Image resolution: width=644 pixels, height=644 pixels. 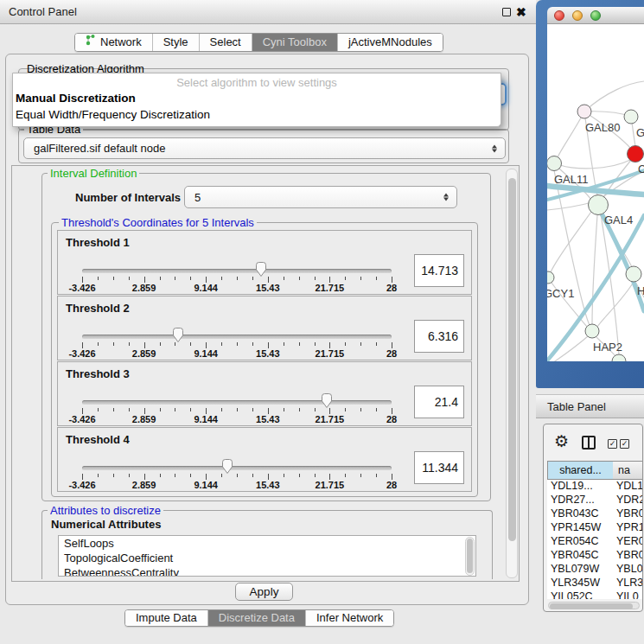 What do you see at coordinates (595, 570) in the screenshot?
I see `table-row: YBL079WYBL0` at bounding box center [595, 570].